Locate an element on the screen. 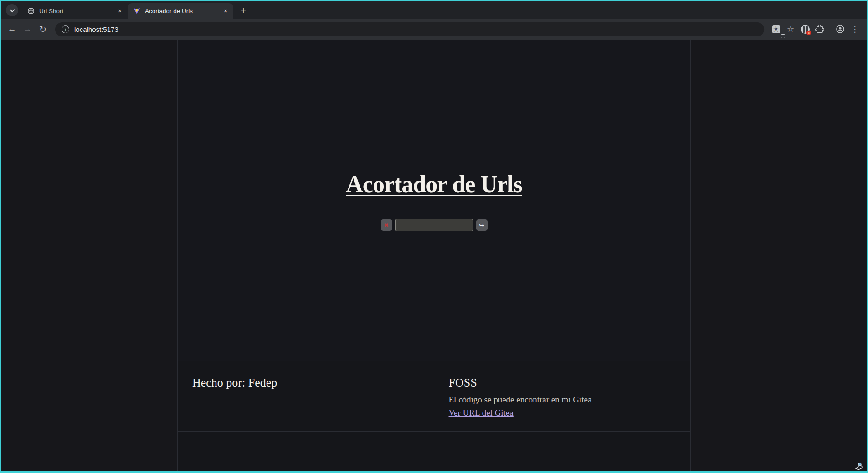  extension-badge: × is located at coordinates (809, 33).